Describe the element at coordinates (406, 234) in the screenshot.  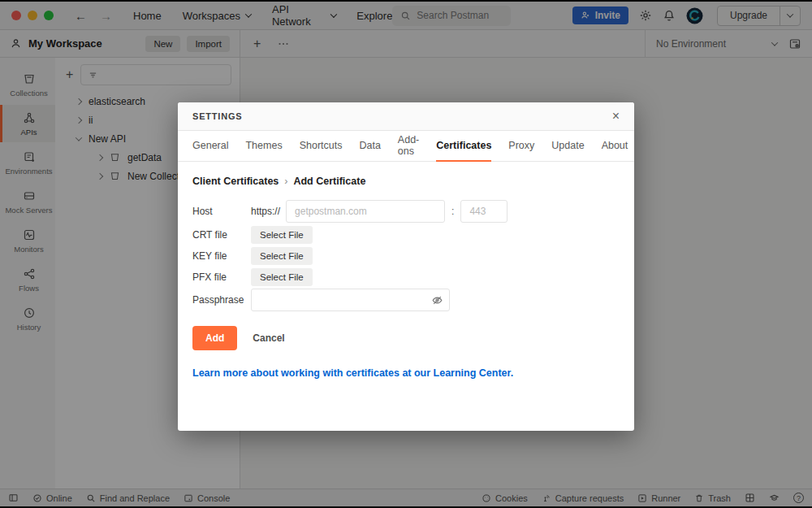
I see `crt-row: CRT file Select File` at that location.